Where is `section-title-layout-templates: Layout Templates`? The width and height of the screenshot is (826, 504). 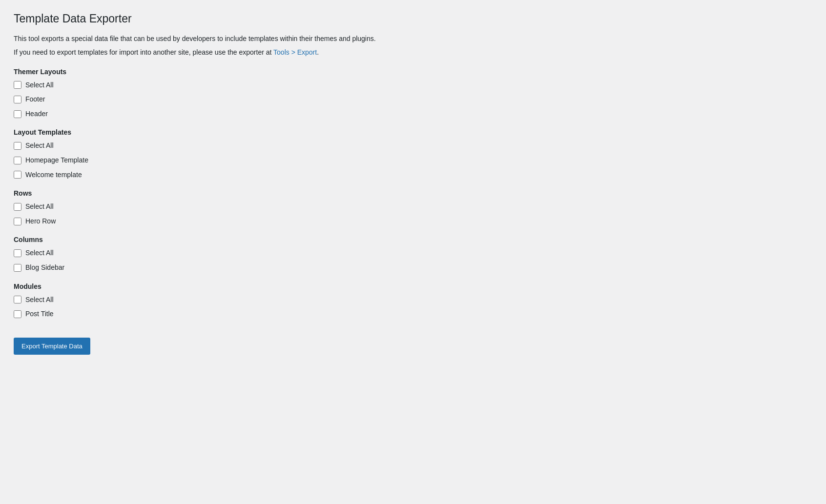 section-title-layout-templates: Layout Templates is located at coordinates (413, 132).